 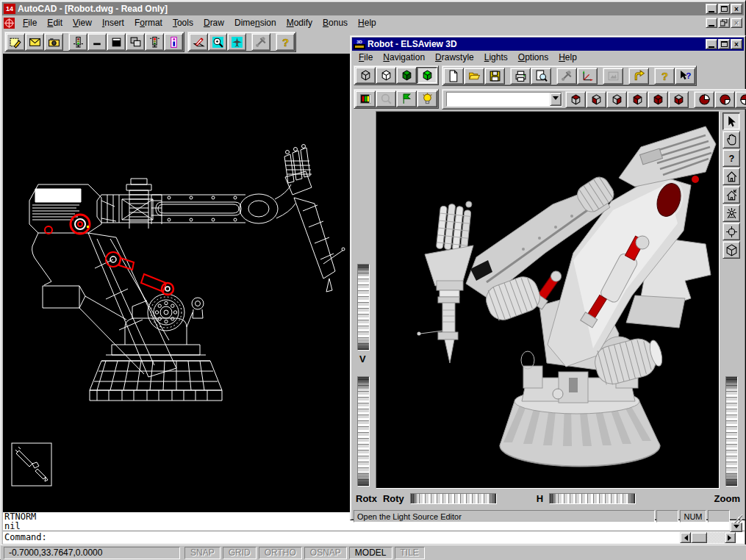 I want to click on sphere-3-button, so click(x=741, y=100).